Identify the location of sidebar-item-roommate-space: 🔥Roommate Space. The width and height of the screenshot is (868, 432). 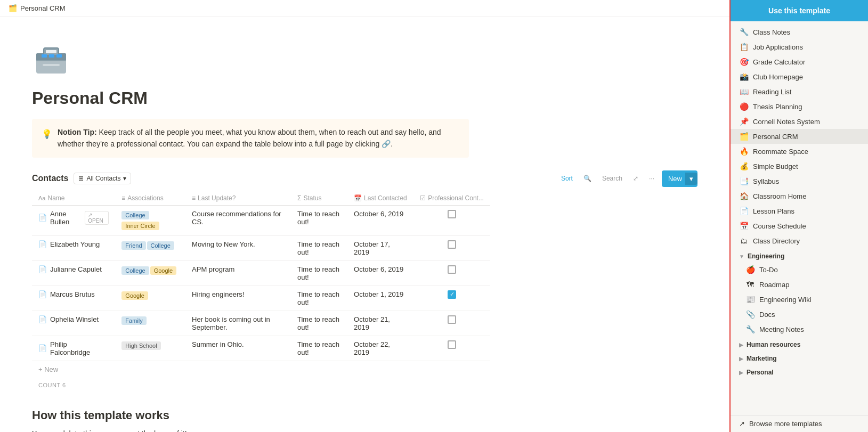
(799, 151).